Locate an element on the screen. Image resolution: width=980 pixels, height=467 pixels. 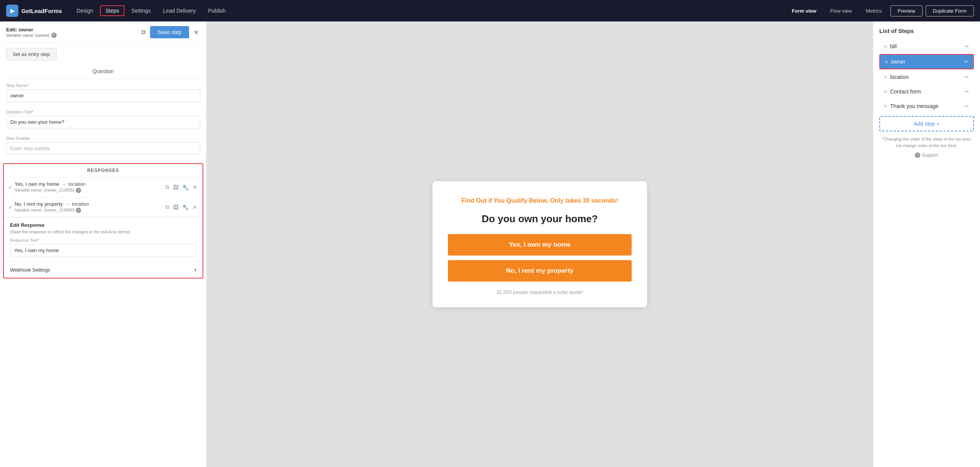
step-name-contact: Contact form is located at coordinates (926, 92).